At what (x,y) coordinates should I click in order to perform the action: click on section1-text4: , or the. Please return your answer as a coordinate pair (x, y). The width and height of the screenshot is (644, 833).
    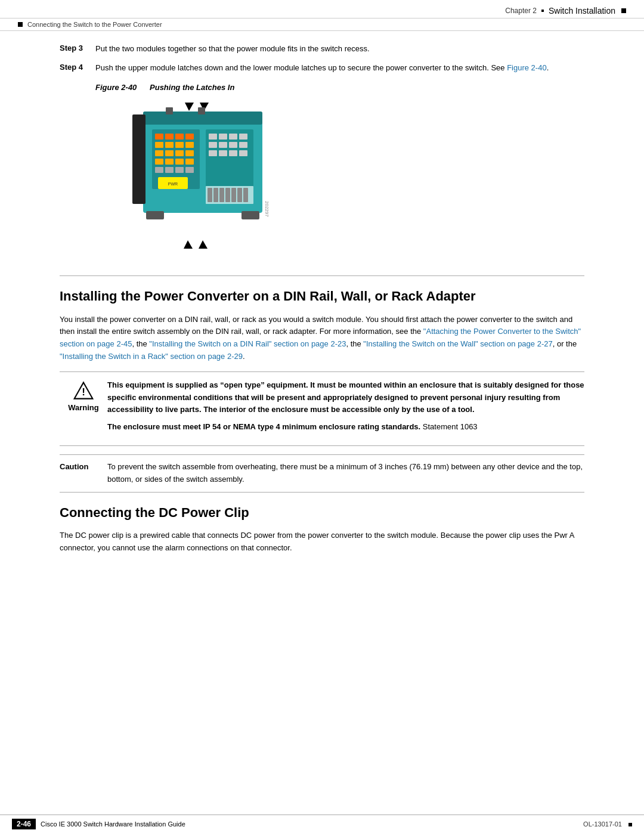
    Looking at the image, I should click on (565, 343).